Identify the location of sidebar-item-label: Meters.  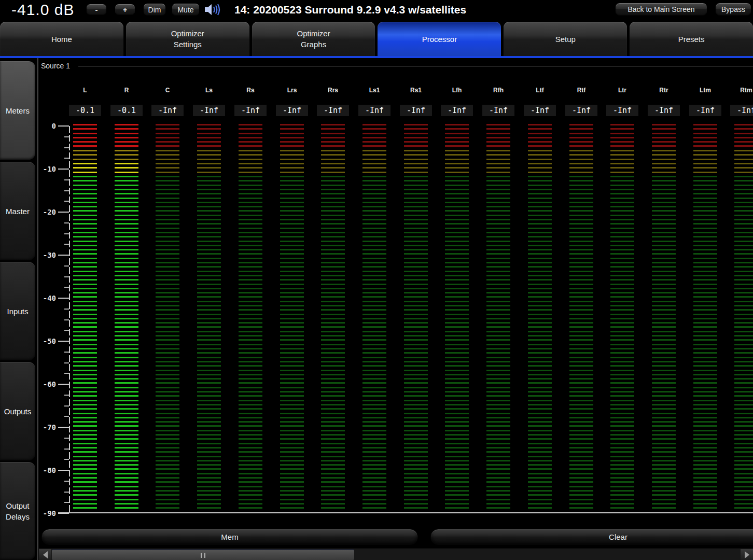
(18, 111).